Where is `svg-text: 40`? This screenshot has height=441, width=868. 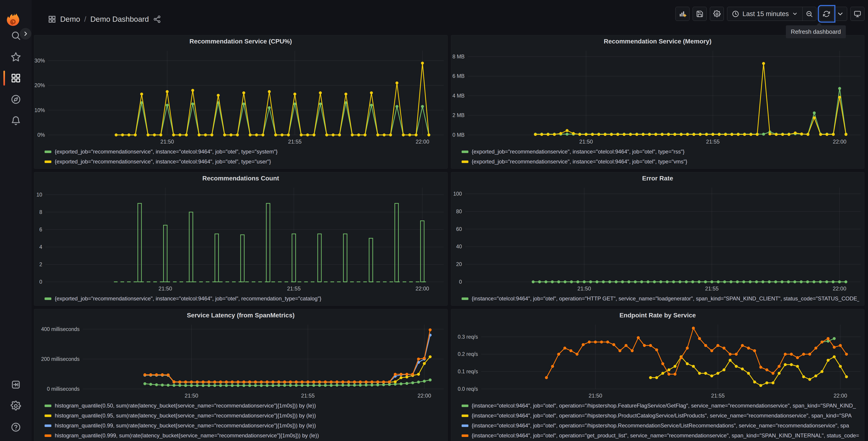
svg-text: 40 is located at coordinates (459, 246).